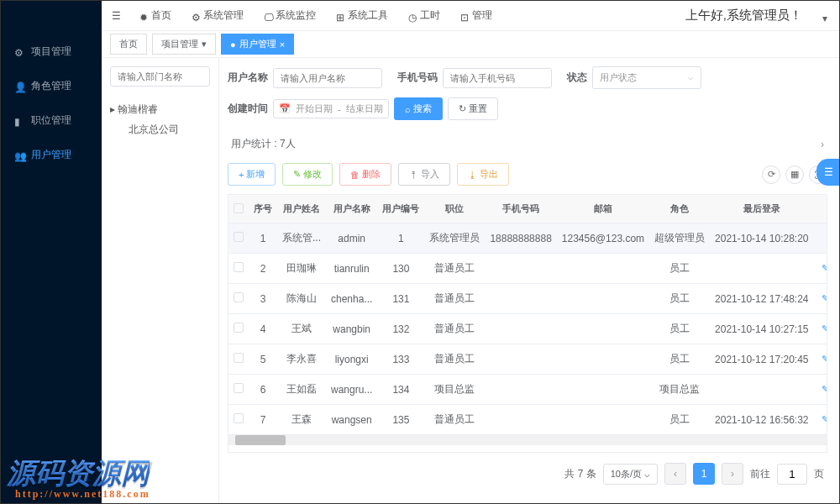 The image size is (840, 504). I want to click on edit-button: ✎ 修改, so click(307, 175).